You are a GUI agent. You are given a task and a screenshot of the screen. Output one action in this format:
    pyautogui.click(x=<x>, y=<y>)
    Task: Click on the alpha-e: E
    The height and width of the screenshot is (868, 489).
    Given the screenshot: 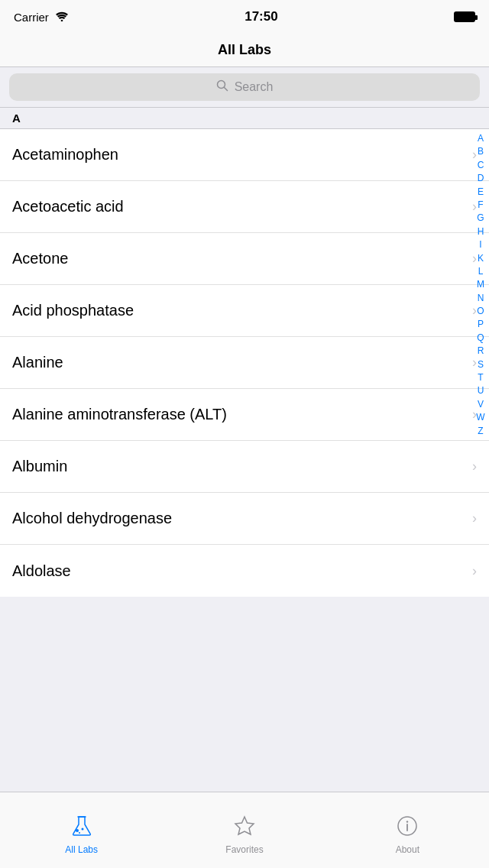 What is the action you would take?
    pyautogui.click(x=481, y=193)
    